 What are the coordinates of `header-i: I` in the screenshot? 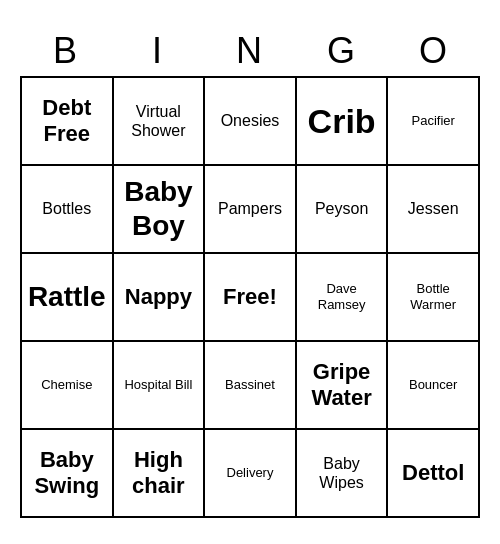 It's located at (158, 51).